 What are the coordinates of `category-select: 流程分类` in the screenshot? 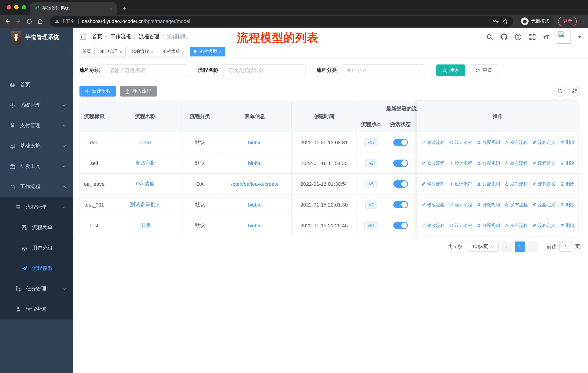 It's located at (383, 70).